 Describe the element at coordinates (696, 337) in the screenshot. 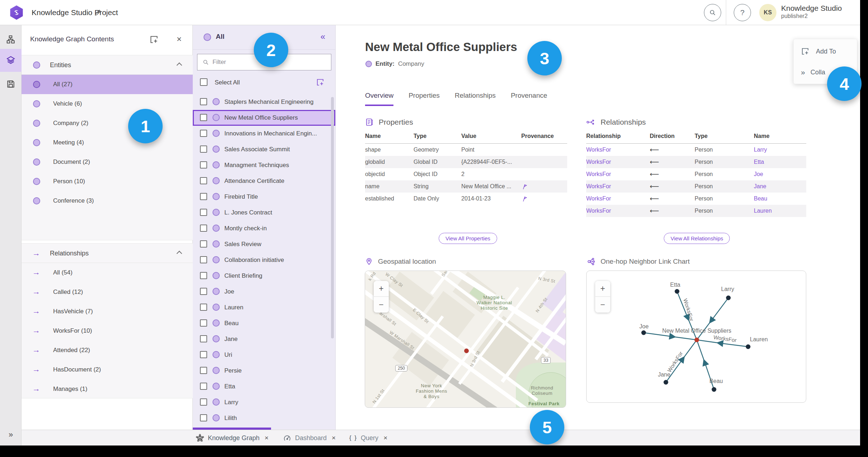

I see `link-chart: Etta Larry Joe Lauren Jane Beau New Meta…` at that location.